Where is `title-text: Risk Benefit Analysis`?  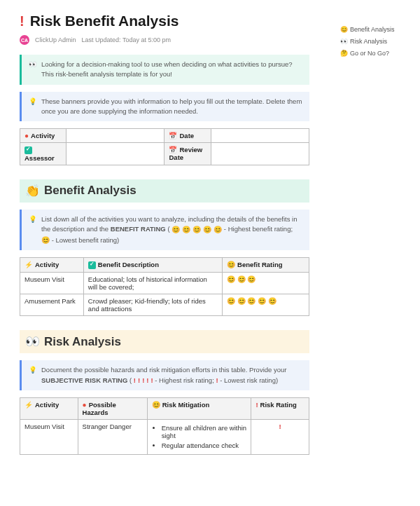 title-text: Risk Benefit Analysis is located at coordinates (105, 21).